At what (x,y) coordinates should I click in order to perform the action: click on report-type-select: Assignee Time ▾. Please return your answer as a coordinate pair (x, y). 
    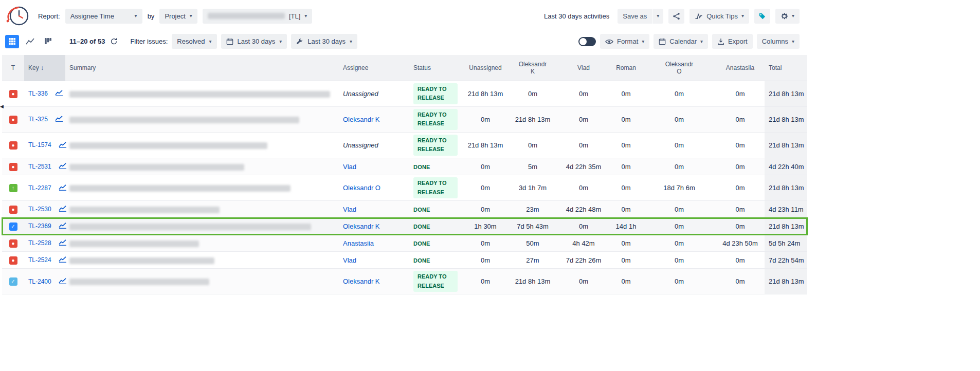
    Looking at the image, I should click on (104, 16).